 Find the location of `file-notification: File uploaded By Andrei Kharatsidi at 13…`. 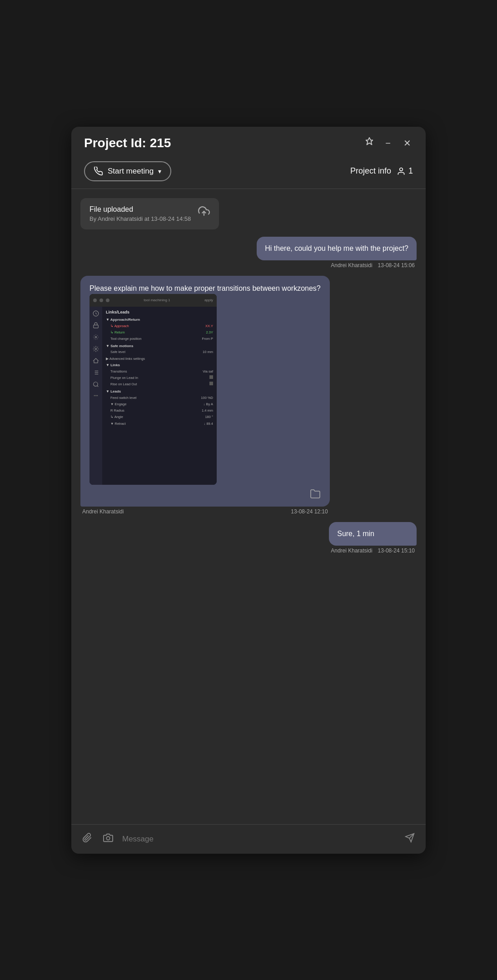

file-notification: File uploaded By Andrei Kharatsidi at 13… is located at coordinates (150, 214).